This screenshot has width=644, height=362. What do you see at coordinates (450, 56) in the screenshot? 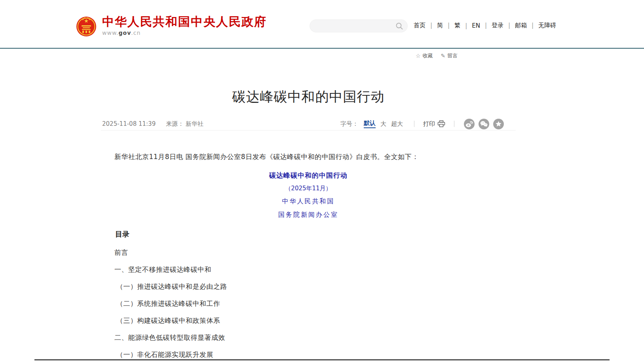
I see `message-button: ✎ 留言` at bounding box center [450, 56].